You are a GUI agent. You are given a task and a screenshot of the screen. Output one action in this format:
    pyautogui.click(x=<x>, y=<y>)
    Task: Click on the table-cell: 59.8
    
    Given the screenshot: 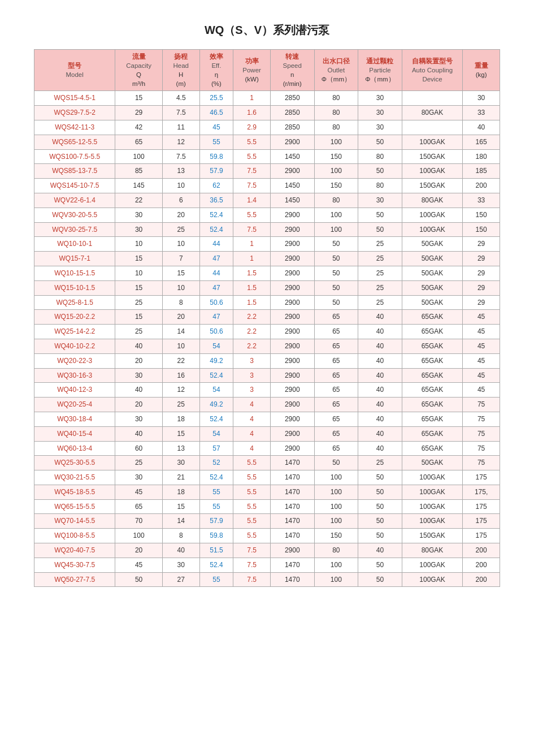 What is the action you would take?
    pyautogui.click(x=216, y=536)
    